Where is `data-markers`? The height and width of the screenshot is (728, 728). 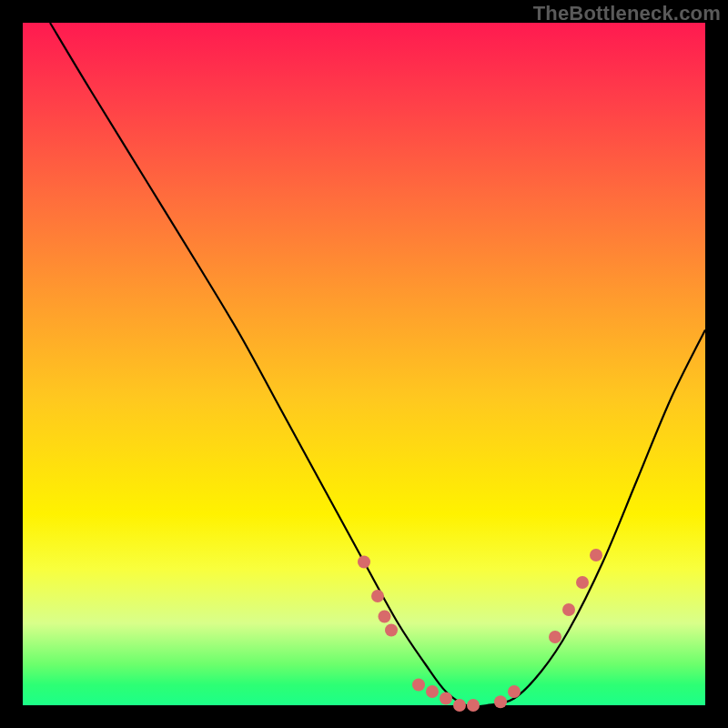
data-markers is located at coordinates (480, 630).